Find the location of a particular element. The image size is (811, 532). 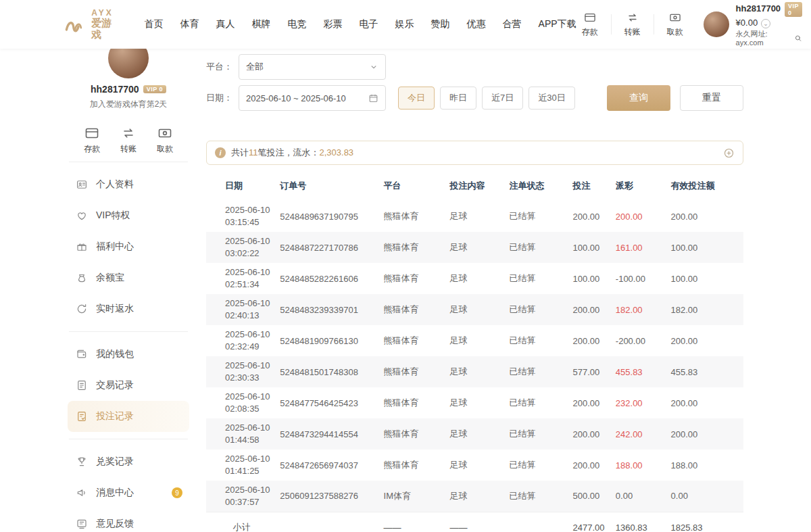

nav-item-3: 棋牌 is located at coordinates (262, 24).